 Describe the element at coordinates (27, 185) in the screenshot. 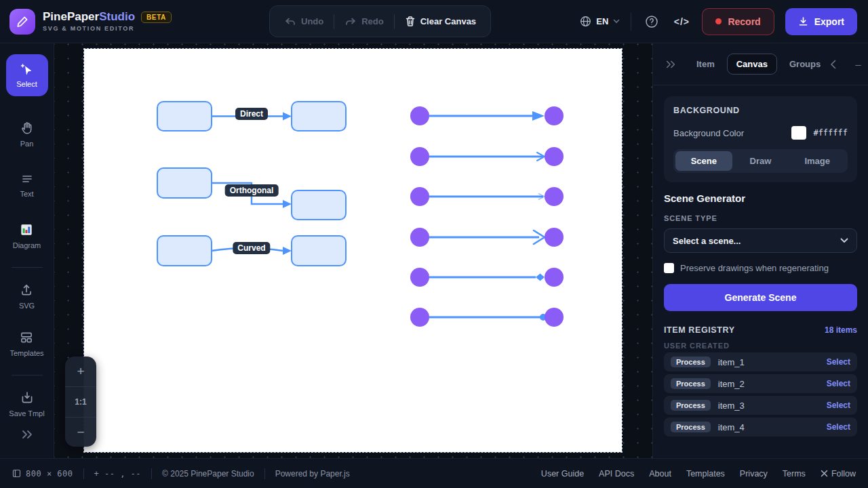

I see `tool-text: Text` at that location.